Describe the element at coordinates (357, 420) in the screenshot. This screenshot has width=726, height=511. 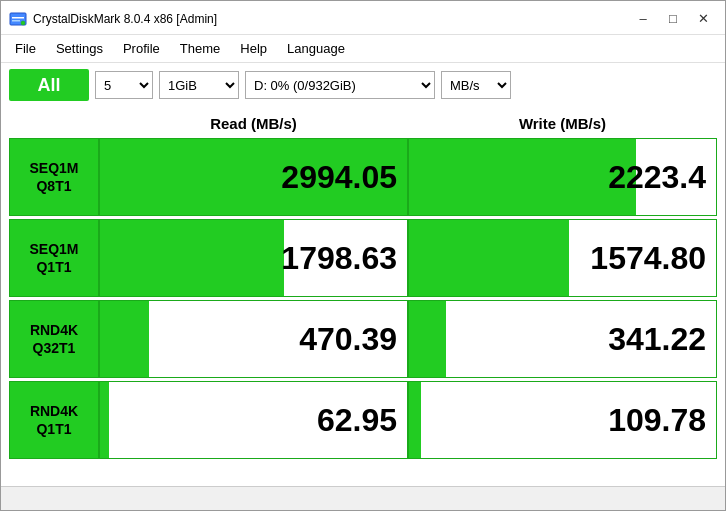
I see `read-value-rnd4k-q1t1: 62.95` at that location.